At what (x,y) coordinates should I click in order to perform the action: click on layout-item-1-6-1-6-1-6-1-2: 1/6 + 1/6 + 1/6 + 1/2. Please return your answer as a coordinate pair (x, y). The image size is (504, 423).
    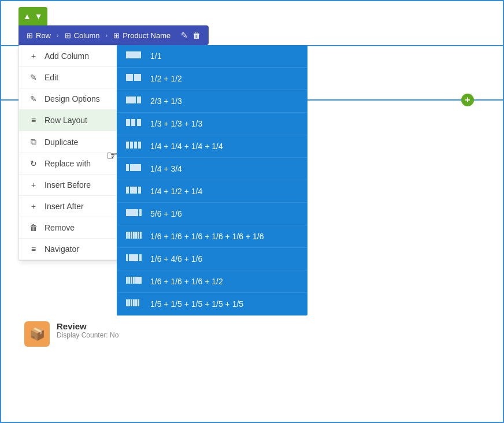
    Looking at the image, I should click on (212, 282).